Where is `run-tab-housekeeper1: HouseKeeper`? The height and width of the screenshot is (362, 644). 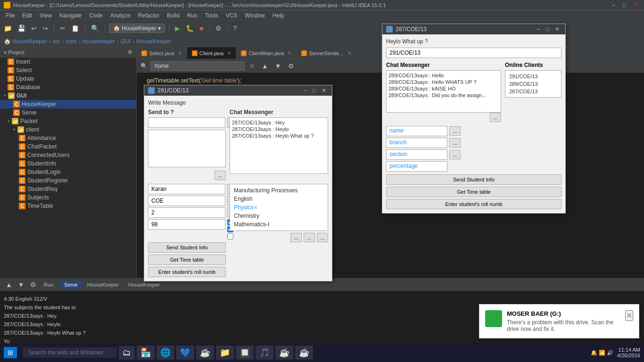
run-tab-housekeeper1: HouseKeeper is located at coordinates (103, 285).